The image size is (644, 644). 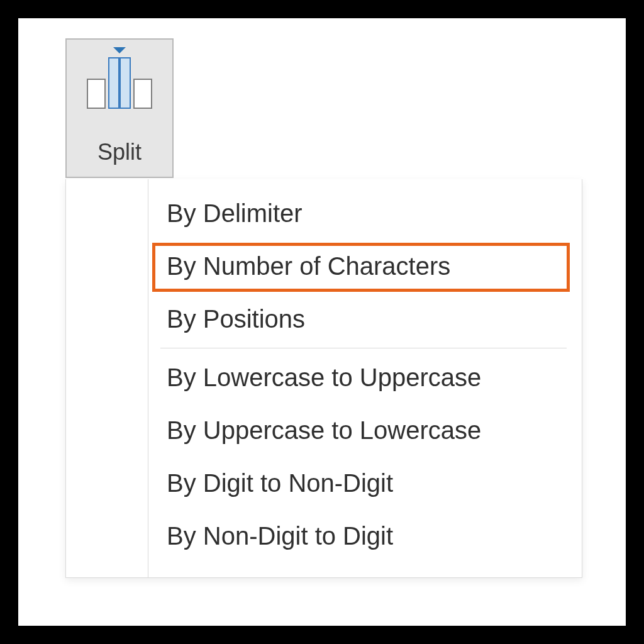 I want to click on menu-item-by-uppercase-to-lowercase: By Uppercase to Lowercase, so click(x=324, y=430).